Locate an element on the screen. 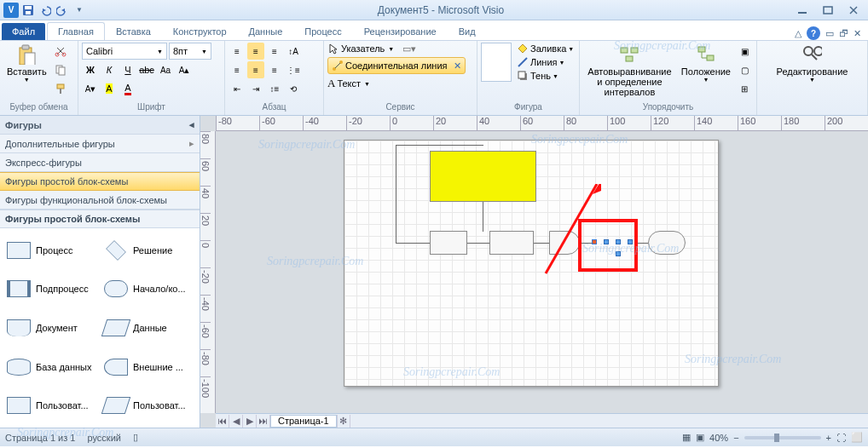 This screenshot has width=868, height=448. case-icon: Aa is located at coordinates (165, 70).